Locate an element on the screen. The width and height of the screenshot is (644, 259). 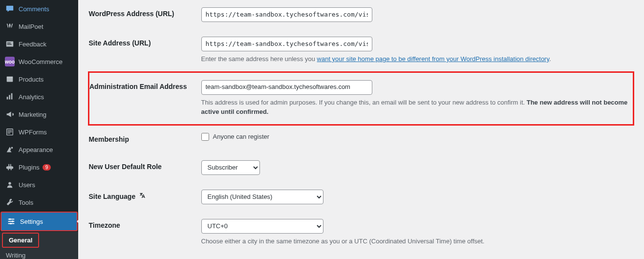
help-site-address: Enter the same address here unless you w… is located at coordinates (415, 59).